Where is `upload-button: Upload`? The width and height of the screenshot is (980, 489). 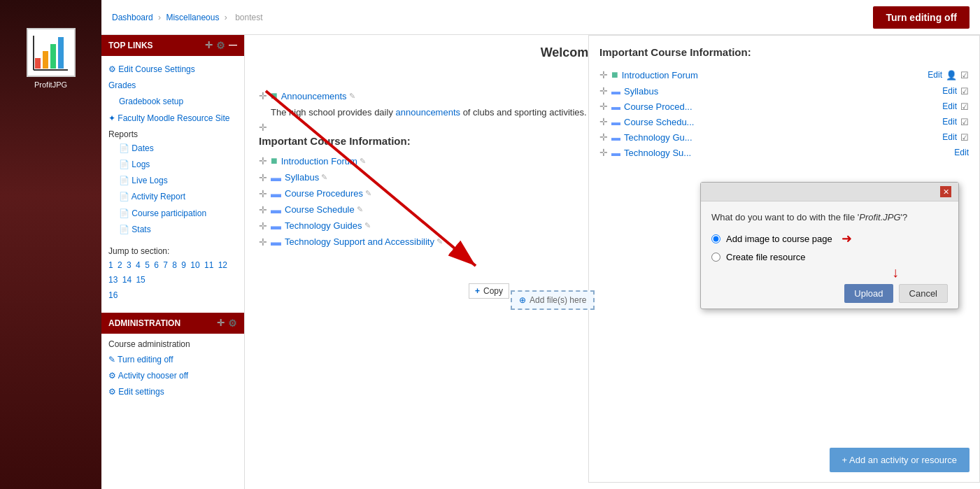 upload-button: Upload is located at coordinates (869, 294).